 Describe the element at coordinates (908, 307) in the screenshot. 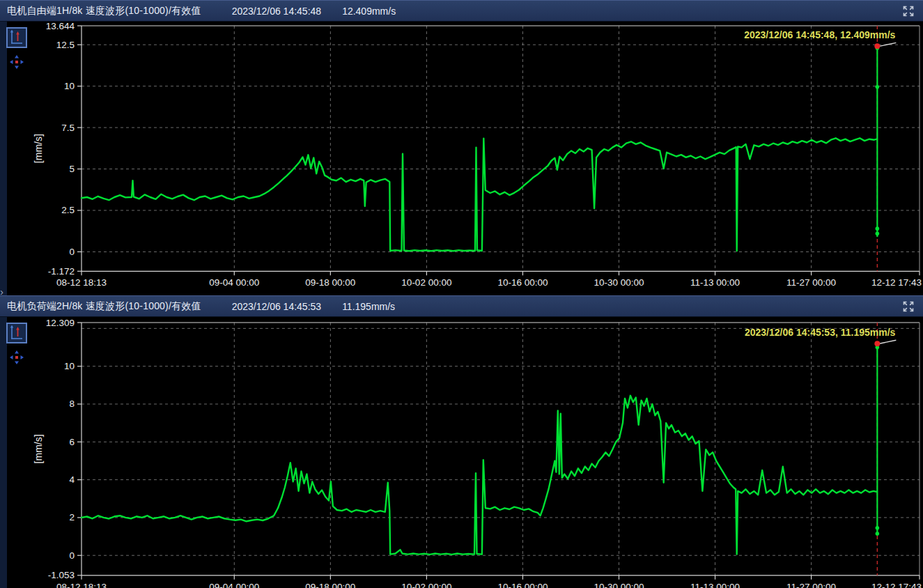

I see `panel2-expand-button` at that location.